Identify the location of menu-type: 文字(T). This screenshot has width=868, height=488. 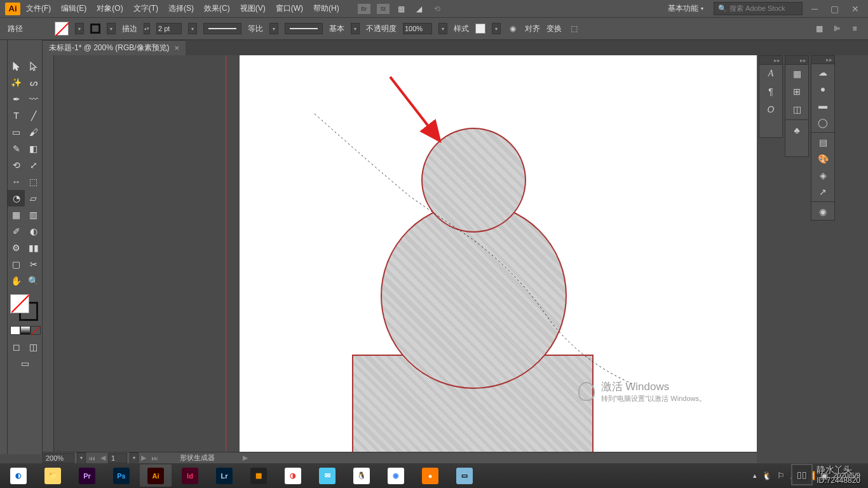
(146, 9).